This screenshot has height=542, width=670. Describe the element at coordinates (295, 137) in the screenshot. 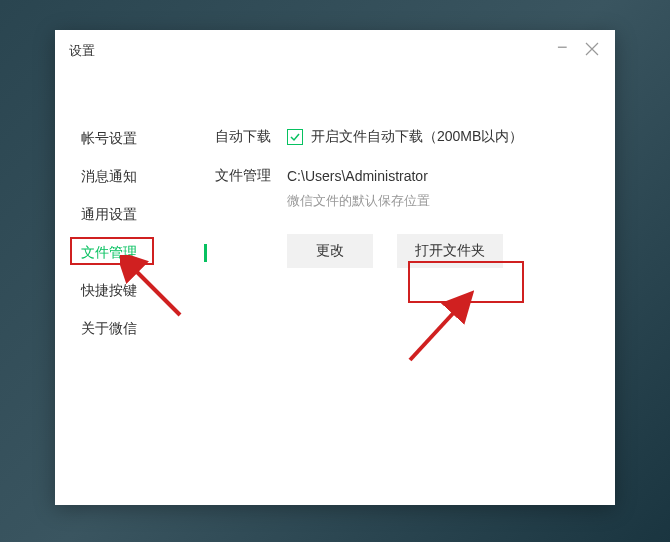

I see `check-icon` at that location.